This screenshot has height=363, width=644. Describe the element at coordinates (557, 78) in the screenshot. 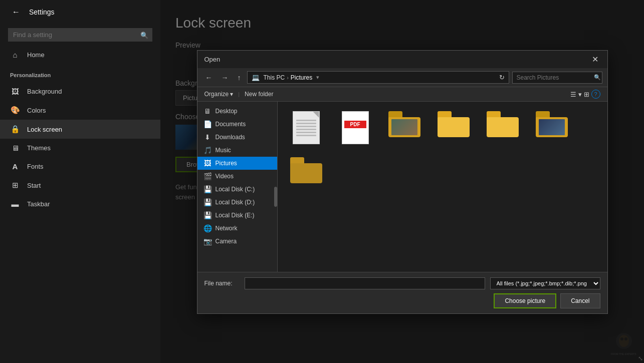

I see `dialog-search-box: 🔍` at that location.